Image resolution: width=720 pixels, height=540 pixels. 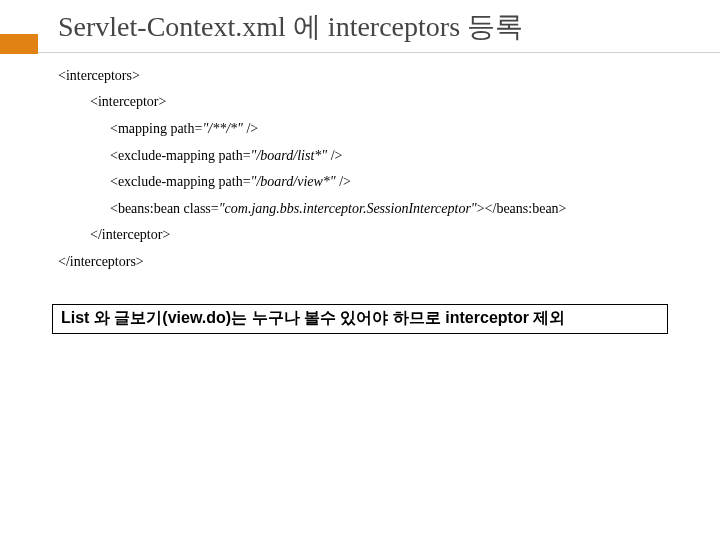 What do you see at coordinates (389, 236) in the screenshot?
I see `code-line: </interceptor>` at bounding box center [389, 236].